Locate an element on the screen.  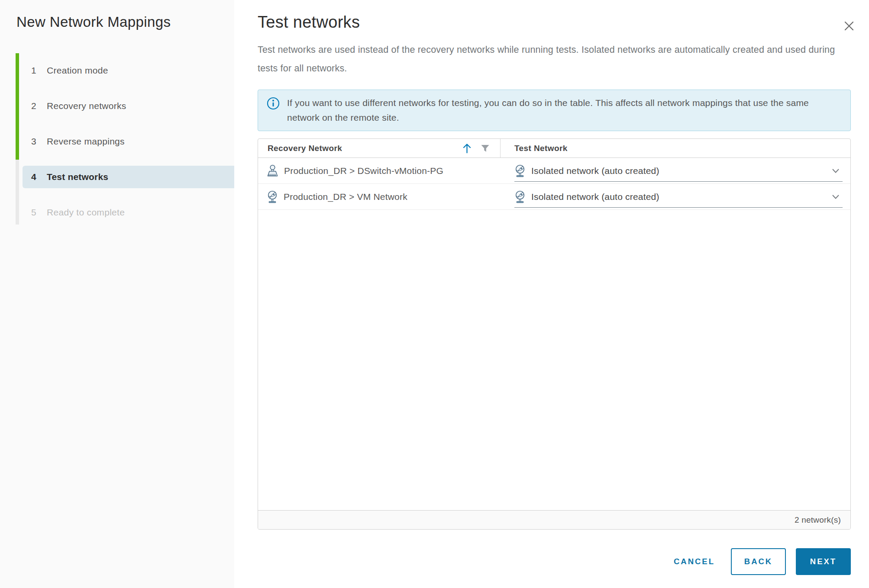
step-creation-mode: 1 Creation mode is located at coordinates (117, 71).